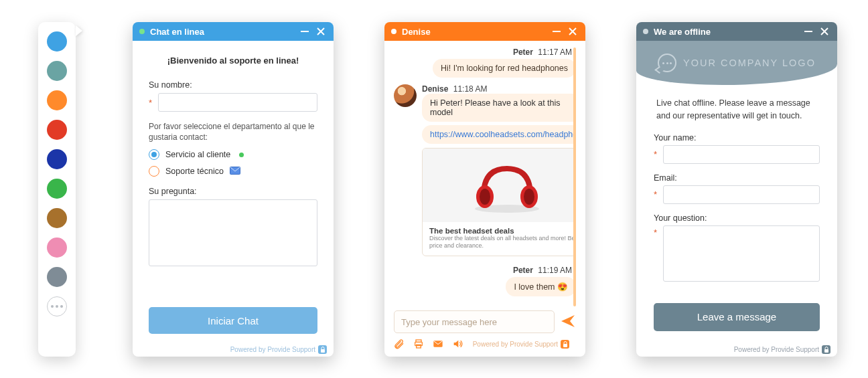 This screenshot has height=378, width=868. I want to click on status-dot, so click(394, 31).